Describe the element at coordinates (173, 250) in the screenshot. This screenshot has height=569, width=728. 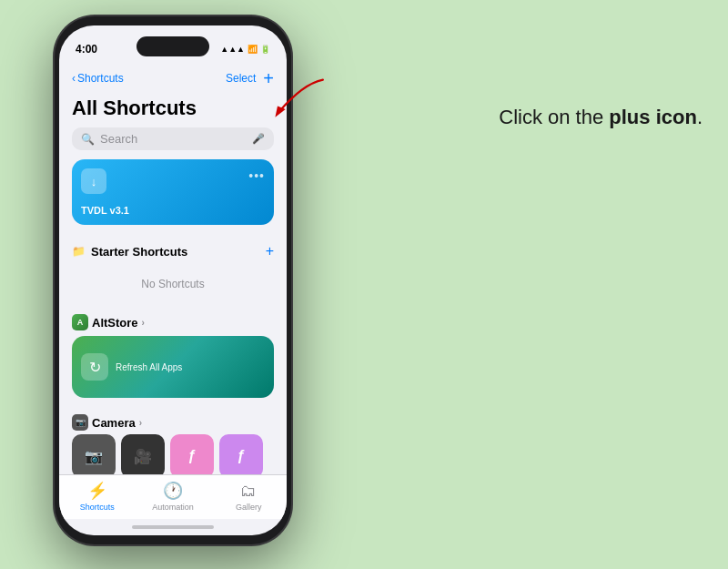
I see `starter-shortcuts-section: 📁 Starter Shortcuts +` at that location.